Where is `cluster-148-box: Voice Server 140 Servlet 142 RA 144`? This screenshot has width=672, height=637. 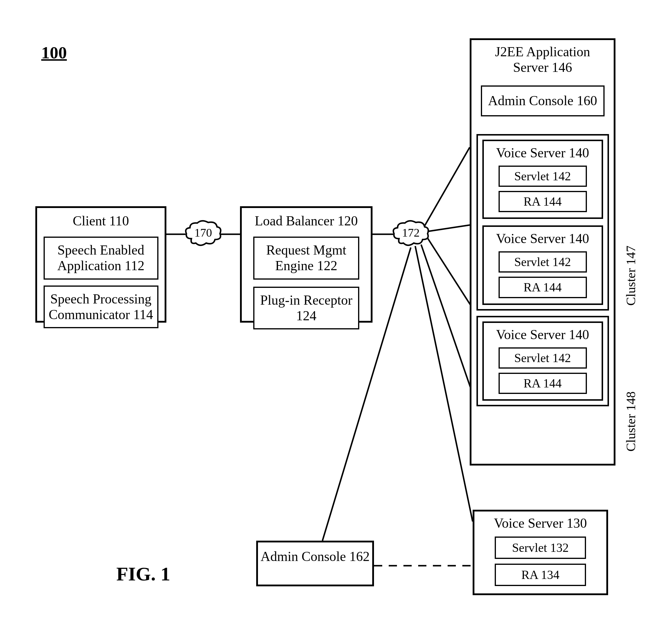
cluster-148-box: Voice Server 140 Servlet 142 RA 144 is located at coordinates (543, 361).